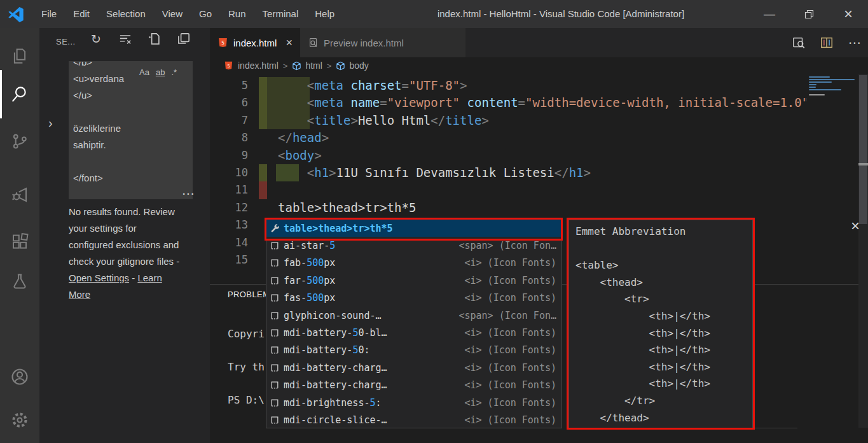 This screenshot has width=868, height=443. Describe the element at coordinates (20, 377) in the screenshot. I see `account-button` at that location.